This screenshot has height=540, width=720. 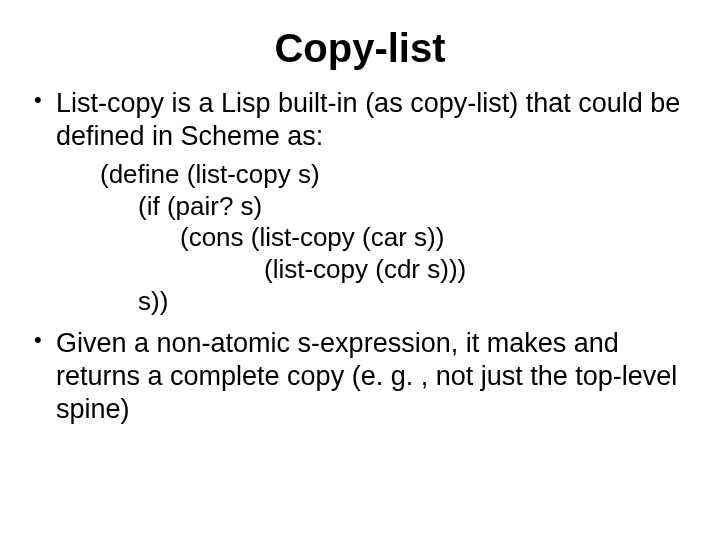 I want to click on code-line: s)), so click(x=360, y=302).